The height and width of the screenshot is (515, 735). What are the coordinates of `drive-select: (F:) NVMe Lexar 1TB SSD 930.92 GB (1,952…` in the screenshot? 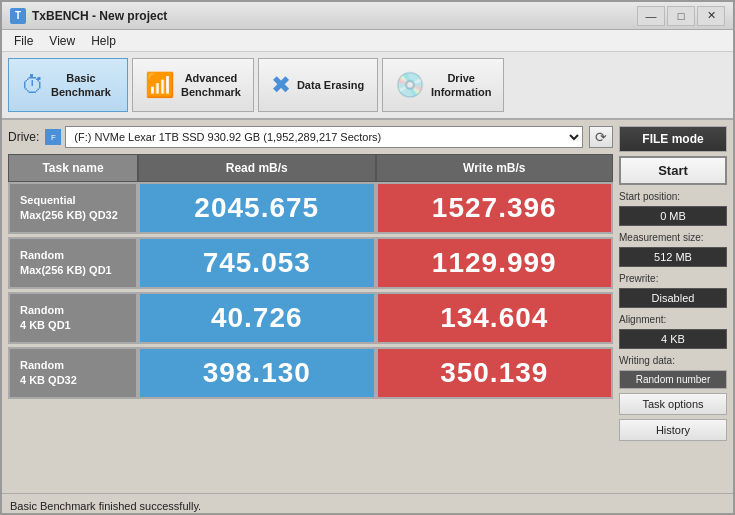 It's located at (324, 137).